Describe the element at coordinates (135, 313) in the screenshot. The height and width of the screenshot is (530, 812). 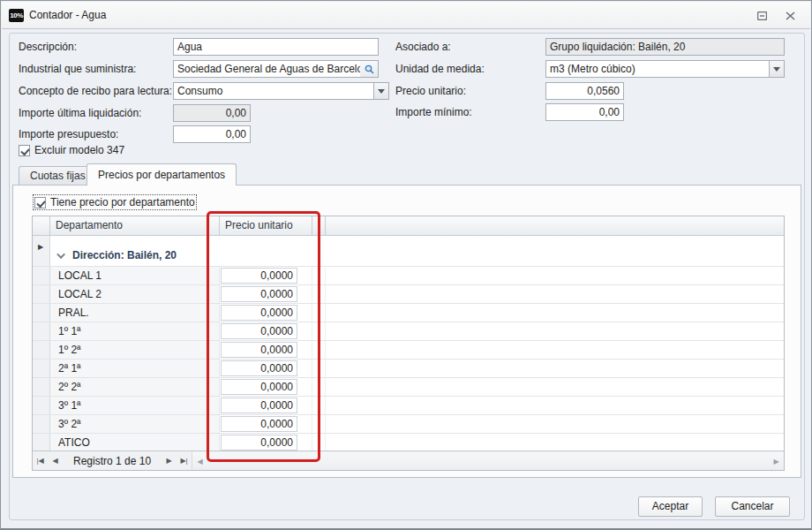
I see `department-cell: PRAL.` at that location.